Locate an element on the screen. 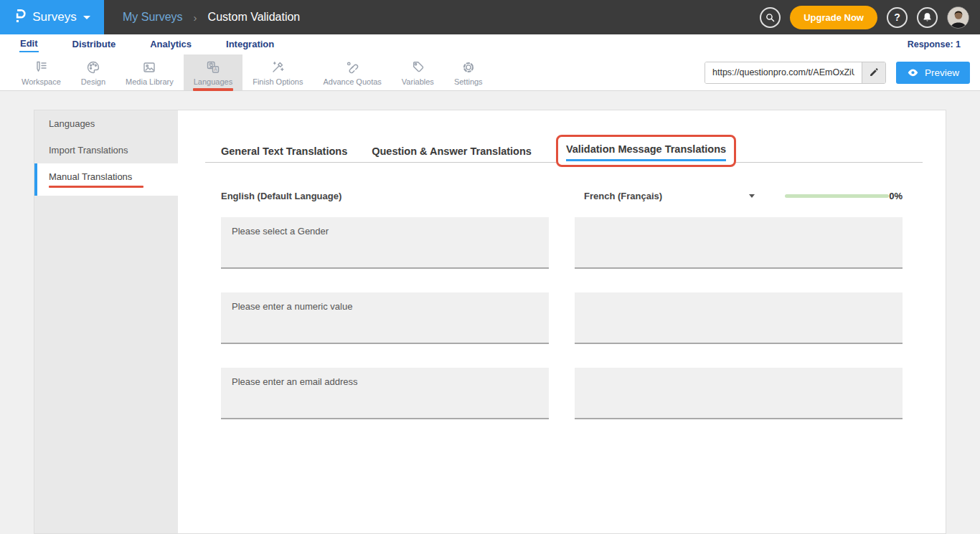  advance-quotas-icon is located at coordinates (352, 67).